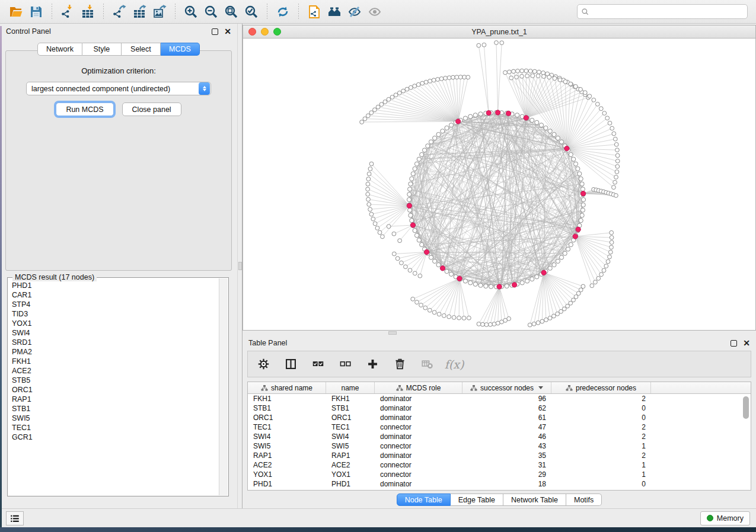 The width and height of the screenshot is (756, 532). What do you see at coordinates (119, 12) in the screenshot?
I see `export-network-button` at bounding box center [119, 12].